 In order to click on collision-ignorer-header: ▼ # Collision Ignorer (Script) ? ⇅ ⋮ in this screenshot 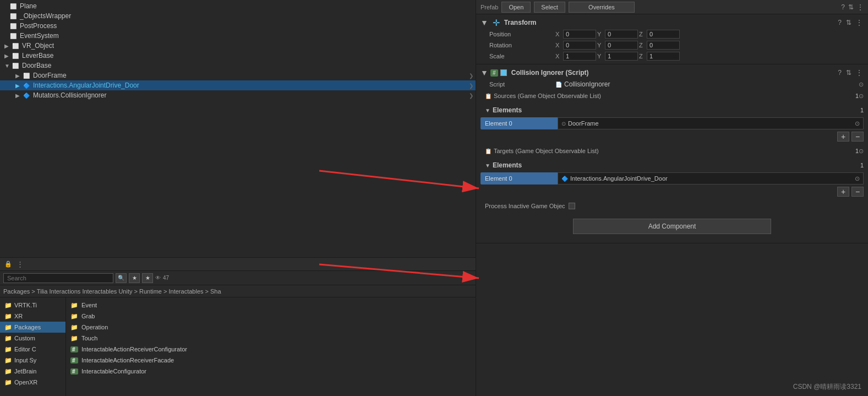, I will do `click(672, 73)`.